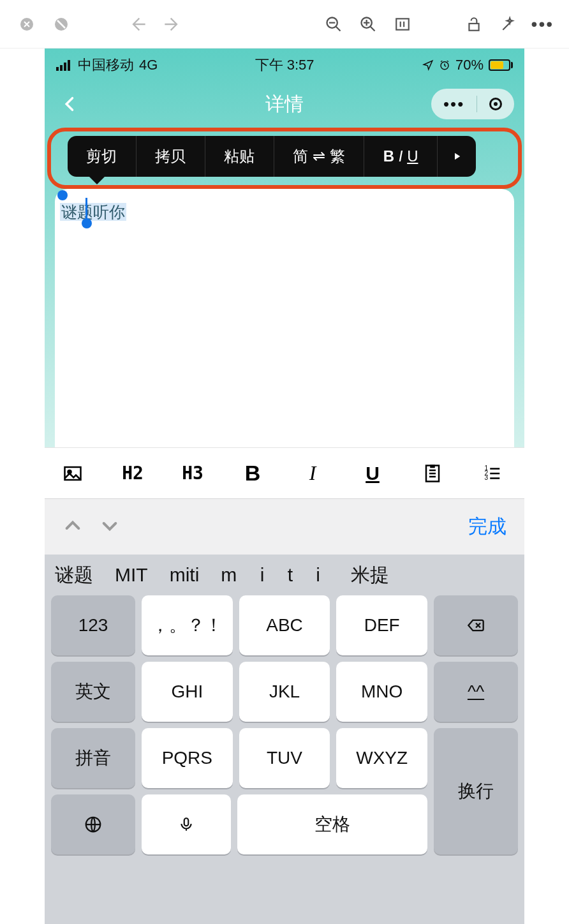 The image size is (569, 924). Describe the element at coordinates (188, 625) in the screenshot. I see `key-punct: ，。？！` at that location.